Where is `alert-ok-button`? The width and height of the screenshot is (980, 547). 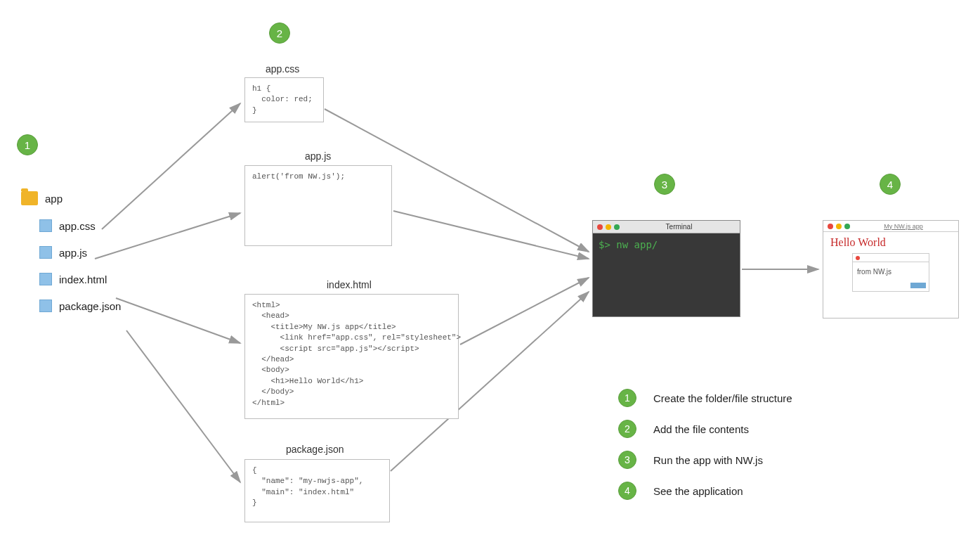 alert-ok-button is located at coordinates (918, 285).